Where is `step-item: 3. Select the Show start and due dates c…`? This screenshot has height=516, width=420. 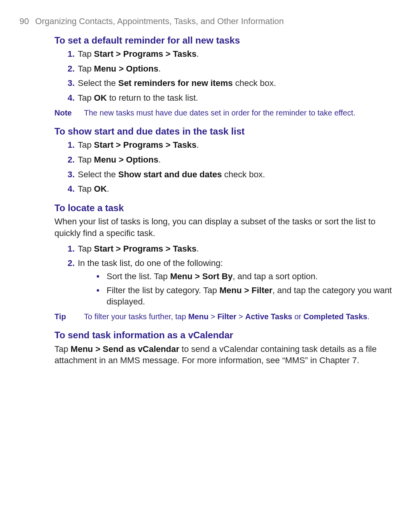 step-item: 3. Select the Show start and due dates c… is located at coordinates (233, 175).